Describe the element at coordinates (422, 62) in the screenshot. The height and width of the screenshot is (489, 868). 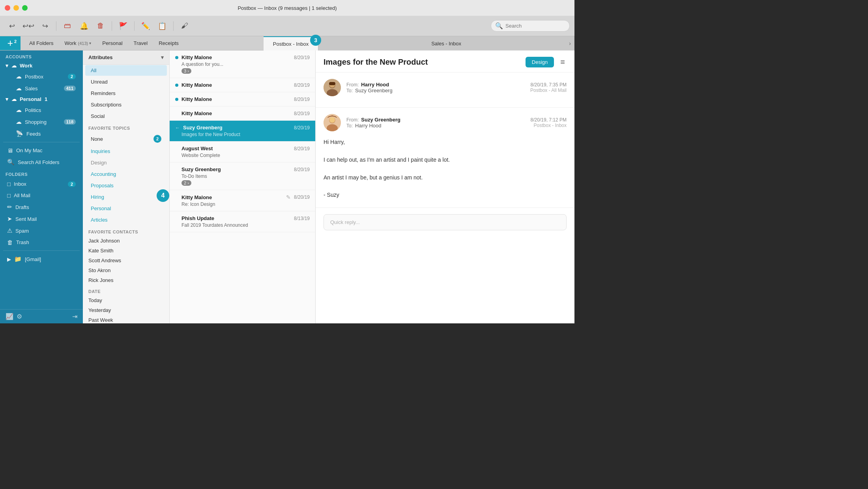
I see `email-subject: Images for the New Product` at that location.